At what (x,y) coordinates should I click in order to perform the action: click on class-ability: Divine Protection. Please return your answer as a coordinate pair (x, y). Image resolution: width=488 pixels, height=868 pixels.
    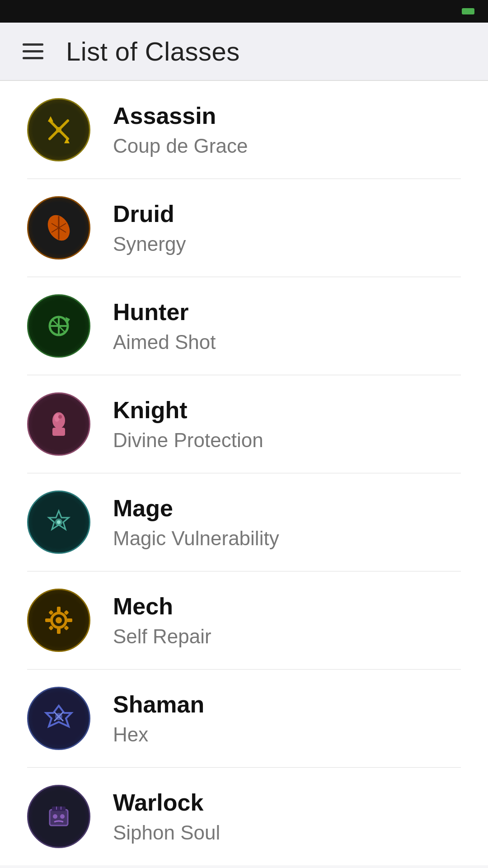
    Looking at the image, I should click on (188, 440).